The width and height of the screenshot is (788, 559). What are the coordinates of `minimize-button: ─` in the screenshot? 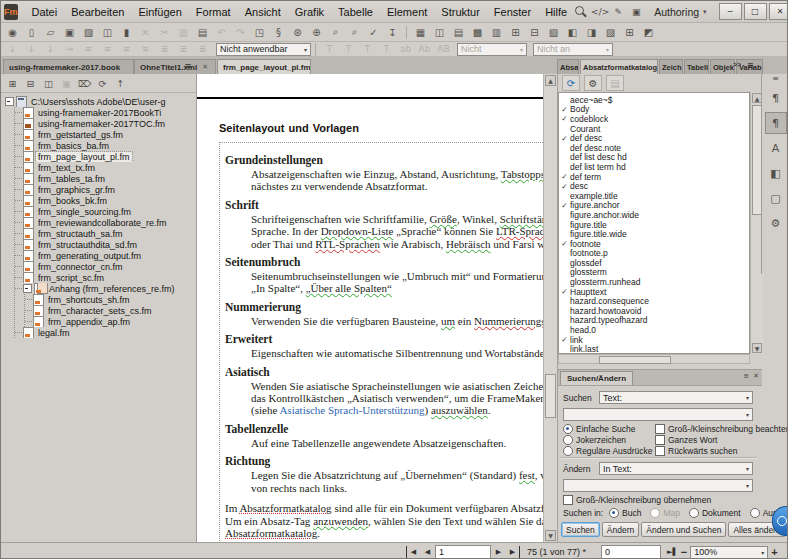 It's located at (730, 12).